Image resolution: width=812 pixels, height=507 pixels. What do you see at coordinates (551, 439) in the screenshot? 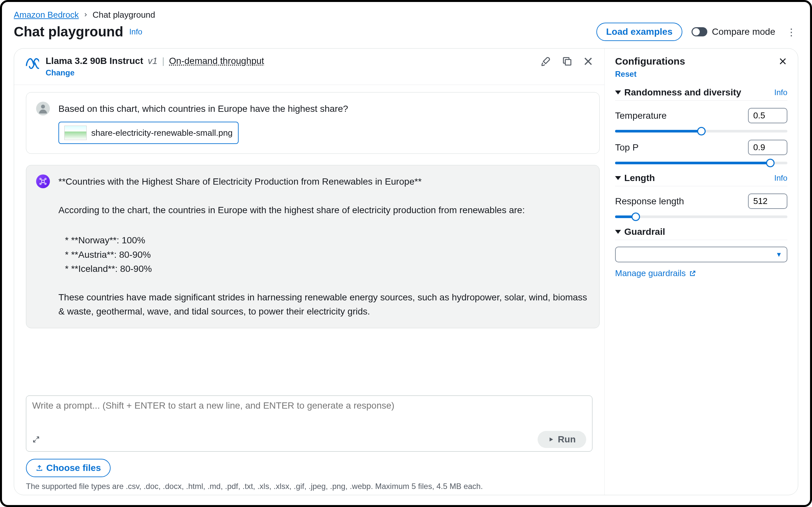
I see `play-icon` at bounding box center [551, 439].